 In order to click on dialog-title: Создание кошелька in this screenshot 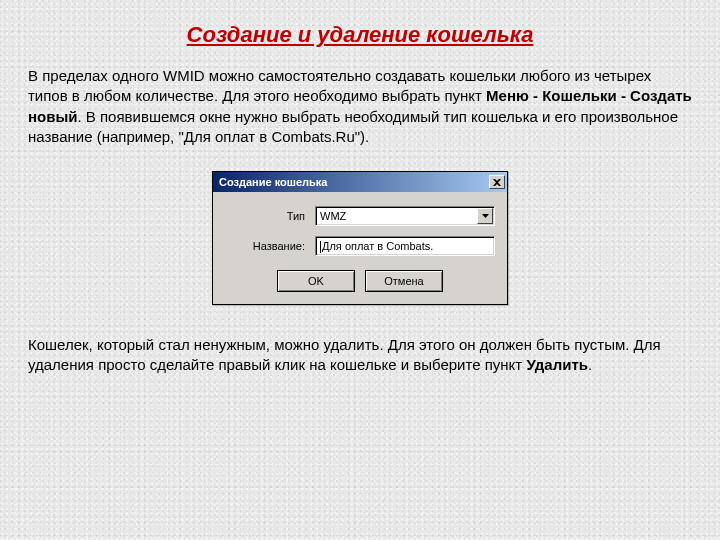, I will do `click(273, 182)`.